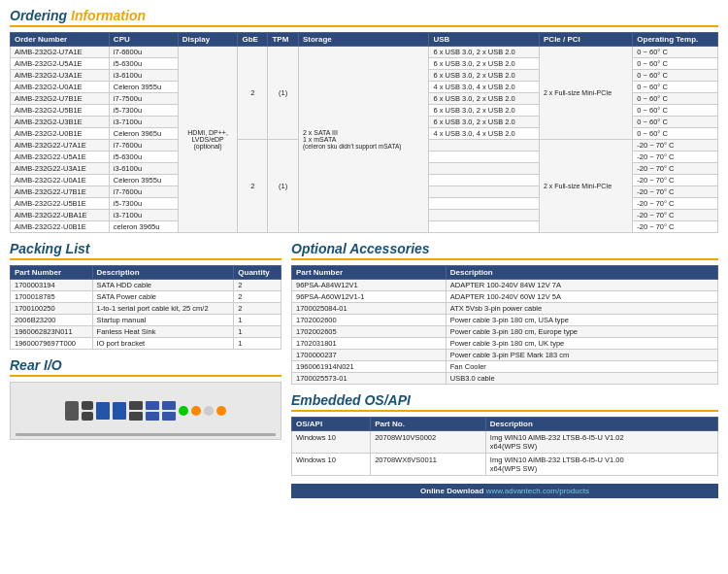 The image size is (728, 574). Describe the element at coordinates (144, 52) in the screenshot. I see `table-cell: i7-6600u` at that location.